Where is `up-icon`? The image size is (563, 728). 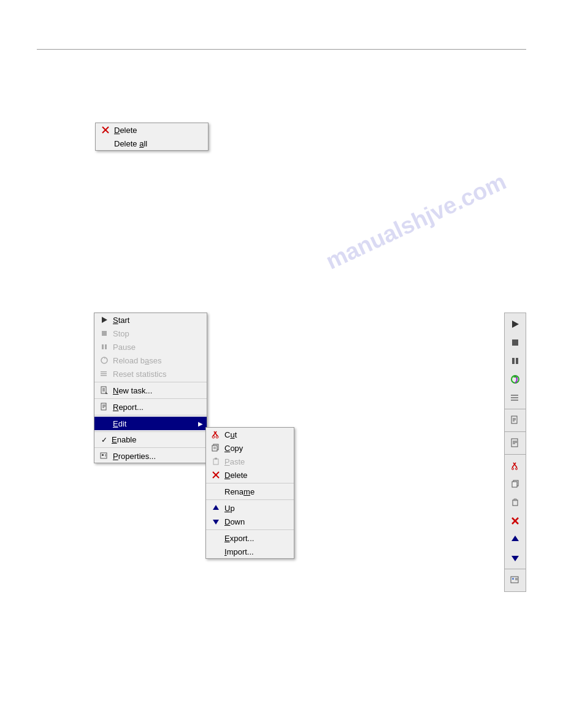 up-icon is located at coordinates (216, 508).